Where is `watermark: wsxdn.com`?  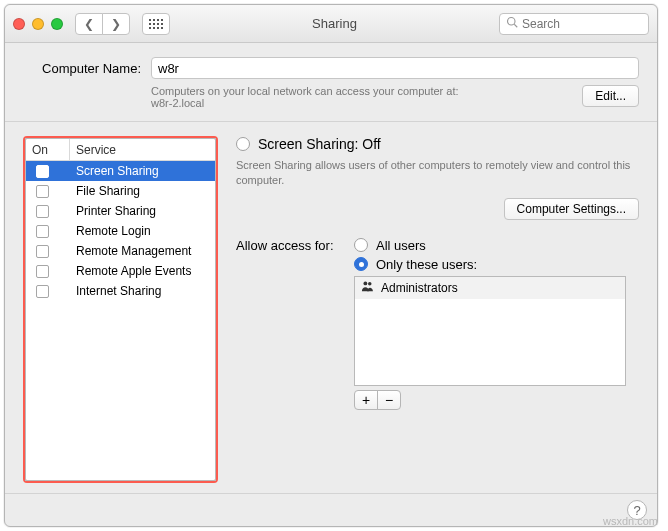
watermark: wsxdn.com is located at coordinates (630, 521).